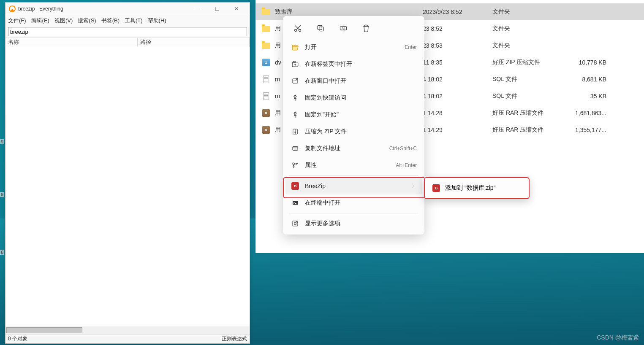 The width and height of the screenshot is (644, 345). Describe the element at coordinates (128, 21) in the screenshot. I see `menubar: 文件(F) 编辑(E) 视图(V) 搜索(S) 书签(B) 工具(T) 帮助(H…` at that location.